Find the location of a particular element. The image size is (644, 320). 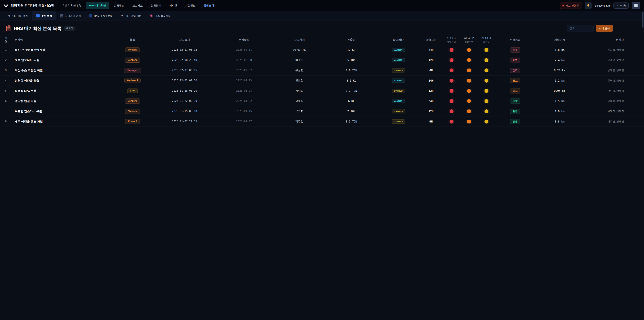

nav-item-integrated-search: 통합조회 is located at coordinates (209, 6).